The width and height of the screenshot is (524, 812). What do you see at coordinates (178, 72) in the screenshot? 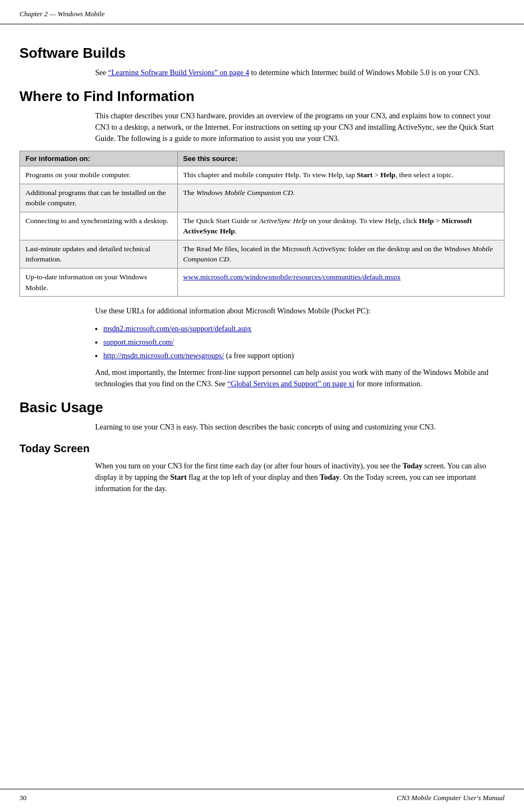
I see `software-builds-link: “Learning Software Build Versions” on pa…` at bounding box center [178, 72].